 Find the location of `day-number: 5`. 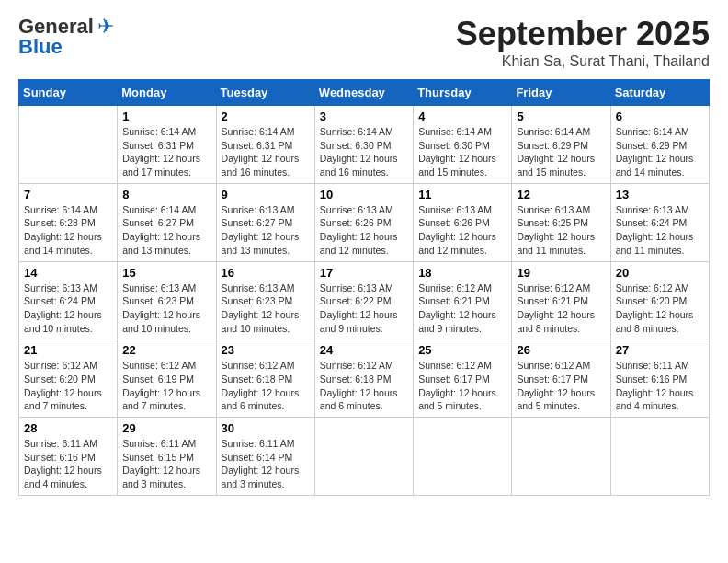

day-number: 5 is located at coordinates (561, 116).